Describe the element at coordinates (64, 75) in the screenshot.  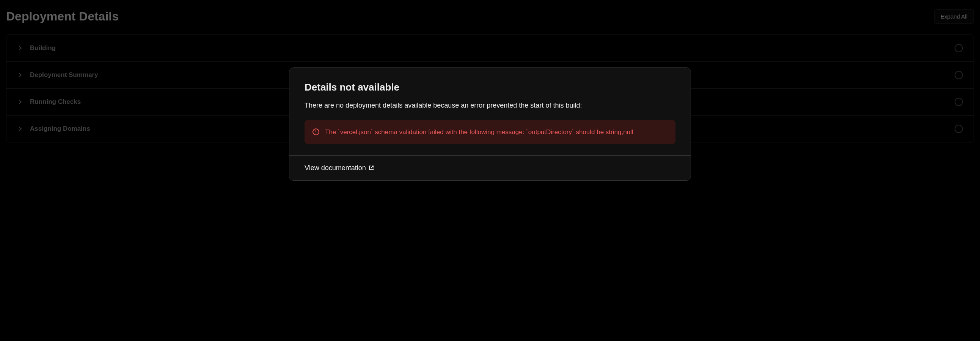
I see `accordion-item-label: Deployment Summary` at that location.